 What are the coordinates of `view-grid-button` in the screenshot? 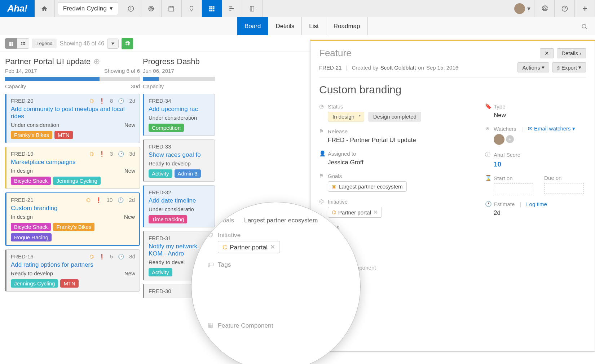 It's located at (23, 43).